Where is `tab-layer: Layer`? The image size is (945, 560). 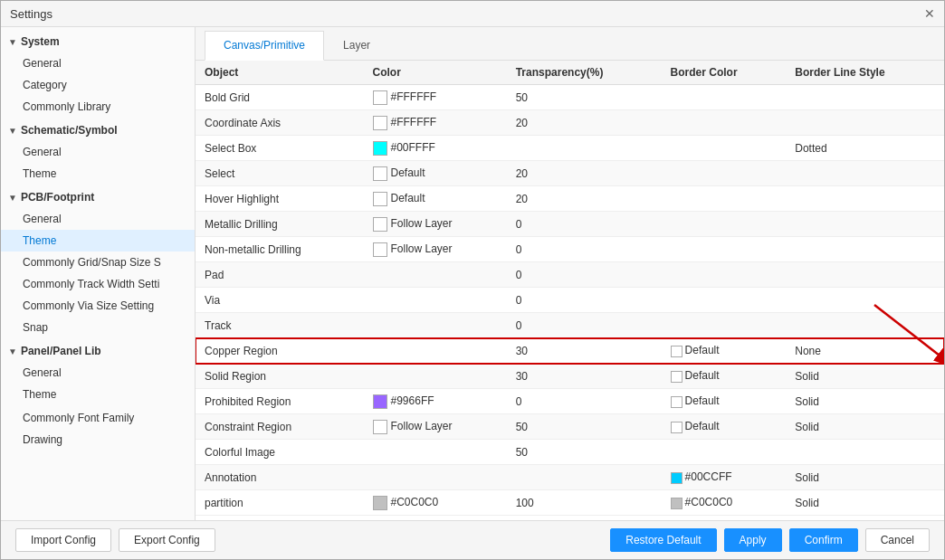 tab-layer: Layer is located at coordinates (357, 45).